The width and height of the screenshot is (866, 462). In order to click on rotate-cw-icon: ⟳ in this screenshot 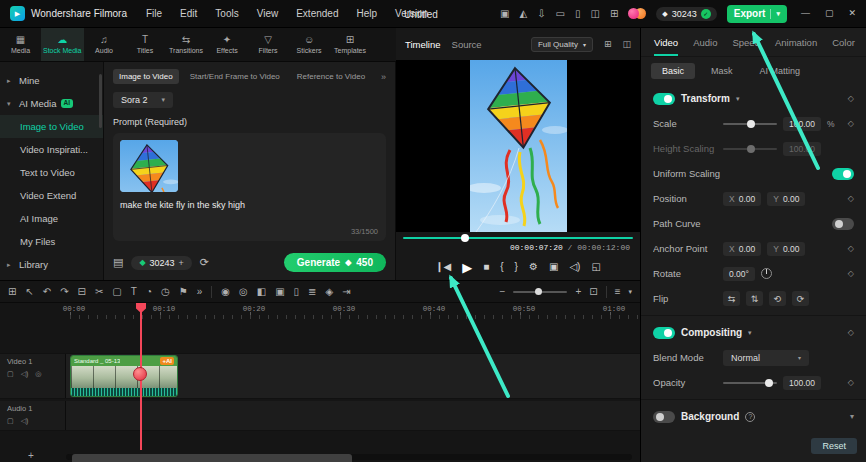, I will do `click(800, 298)`.